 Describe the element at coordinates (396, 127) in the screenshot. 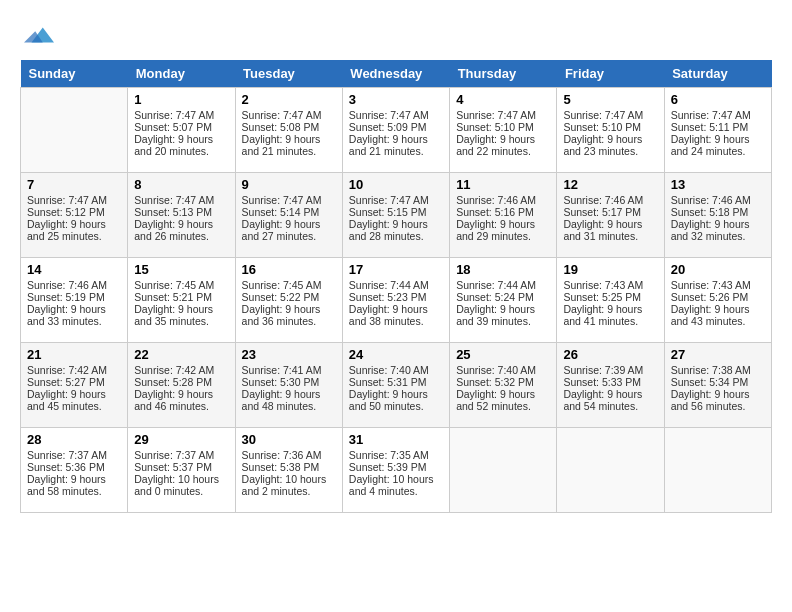

I see `sunset-text: Sunset: 5:09 PM` at that location.